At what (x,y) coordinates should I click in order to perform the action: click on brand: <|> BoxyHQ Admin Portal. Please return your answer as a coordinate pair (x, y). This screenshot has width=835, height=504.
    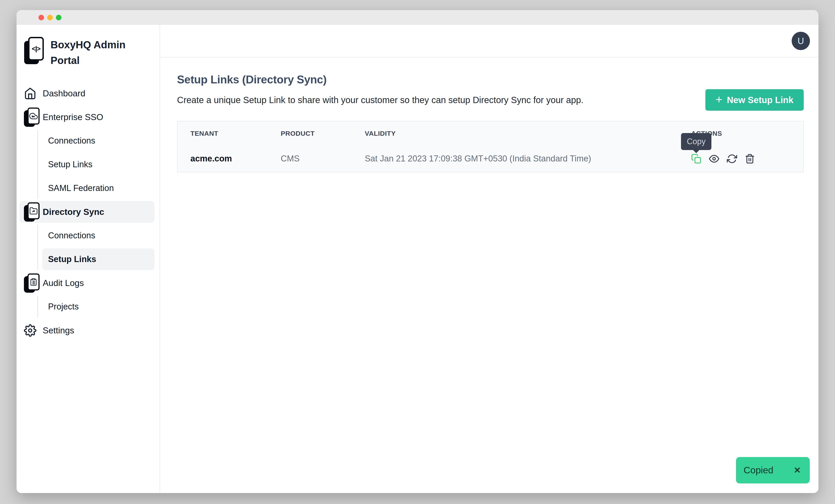
    Looking at the image, I should click on (88, 53).